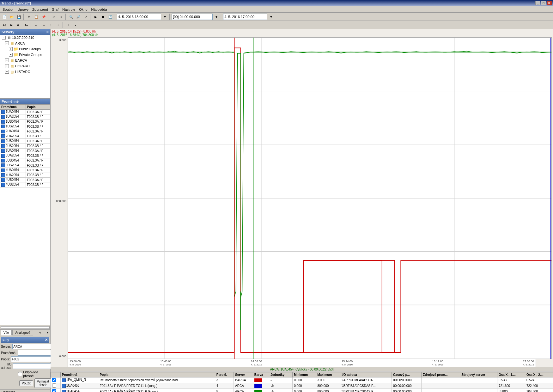  What do you see at coordinates (539, 375) in the screenshot?
I see `dt-col-ax2: Osa X - 2....` at bounding box center [539, 375].